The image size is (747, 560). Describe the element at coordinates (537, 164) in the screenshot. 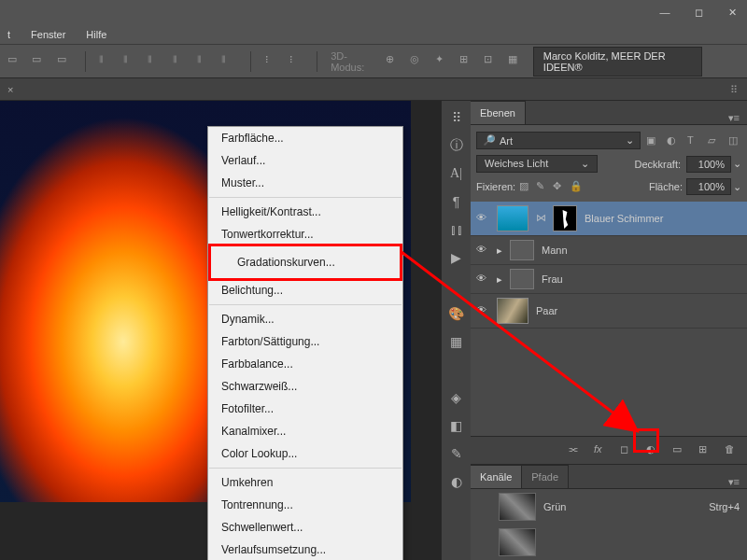

I see `blend-mode-select: Weiches Licht⌄` at that location.